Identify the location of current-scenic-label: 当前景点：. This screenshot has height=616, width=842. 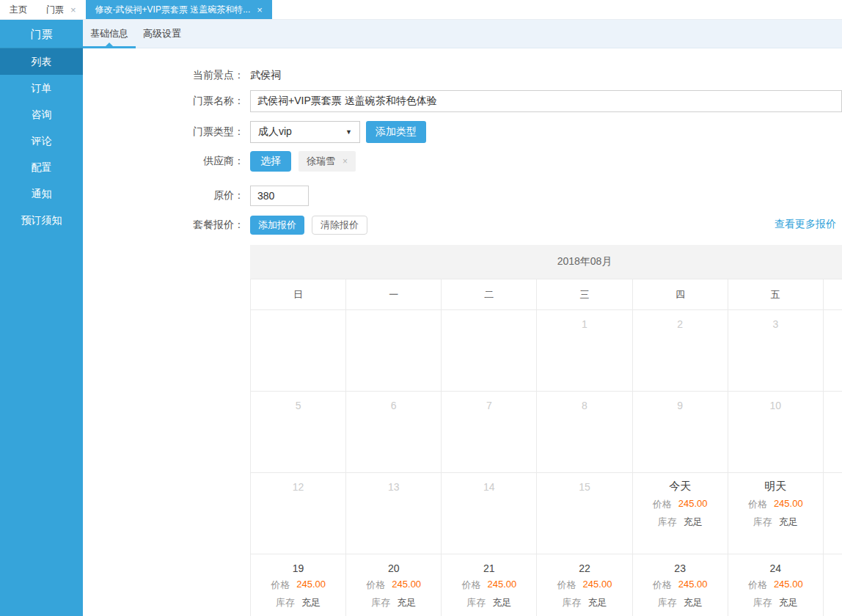
(166, 76).